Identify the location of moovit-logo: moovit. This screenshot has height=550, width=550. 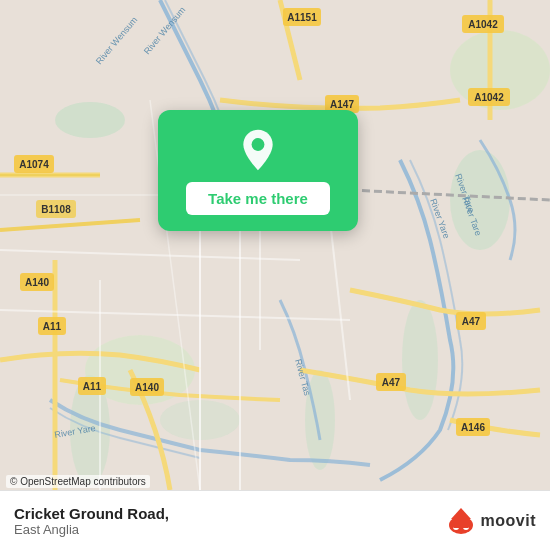
(490, 521).